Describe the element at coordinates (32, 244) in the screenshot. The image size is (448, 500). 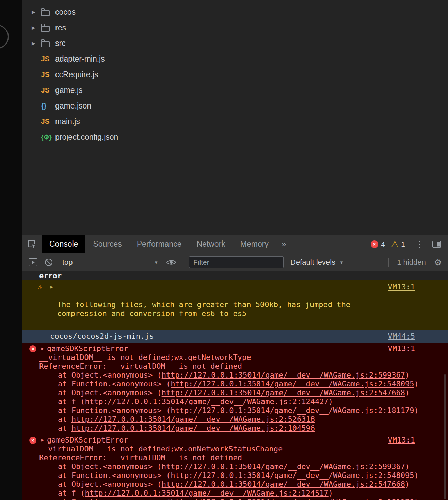
I see `inspect-icon` at that location.